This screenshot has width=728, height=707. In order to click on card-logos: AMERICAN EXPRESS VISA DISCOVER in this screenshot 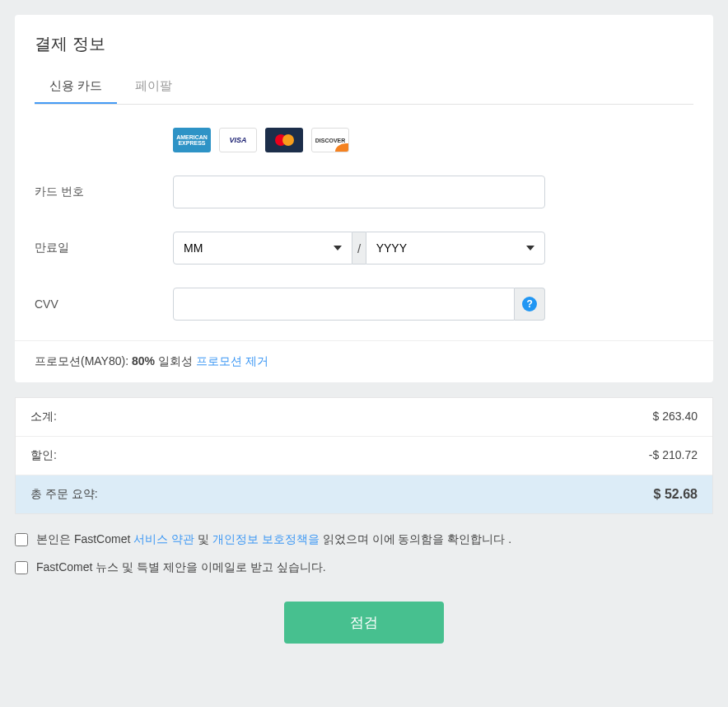, I will do `click(261, 140)`.